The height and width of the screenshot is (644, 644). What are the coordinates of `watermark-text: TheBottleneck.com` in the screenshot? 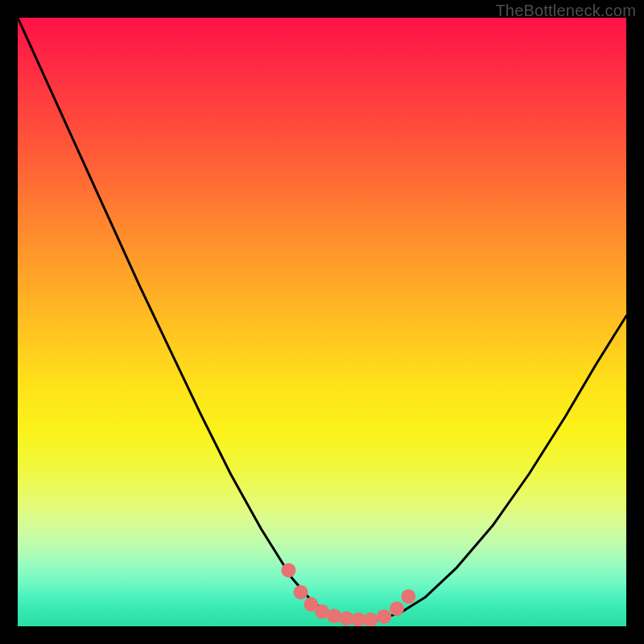 It's located at (565, 11).